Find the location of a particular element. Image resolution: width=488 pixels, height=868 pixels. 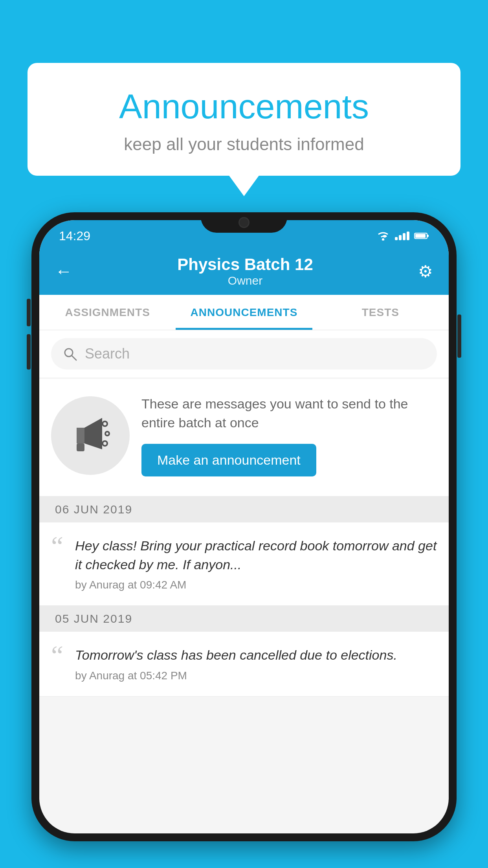

date-separator-1: 06 JUN 2019 is located at coordinates (244, 509).